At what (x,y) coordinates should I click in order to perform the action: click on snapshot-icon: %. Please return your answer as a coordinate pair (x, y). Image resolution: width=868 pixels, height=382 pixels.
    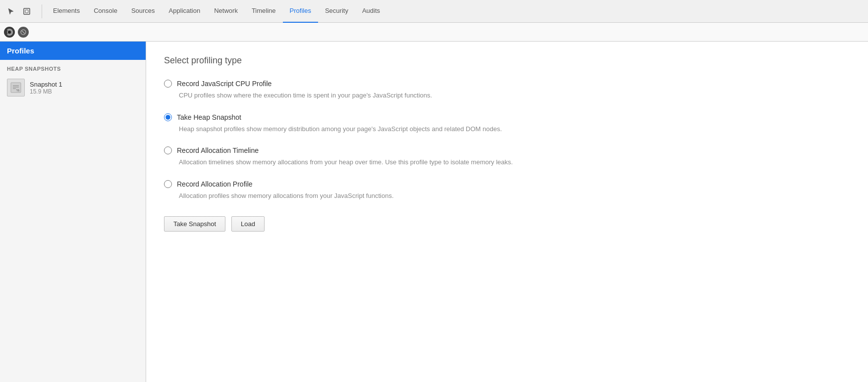
    Looking at the image, I should click on (16, 88).